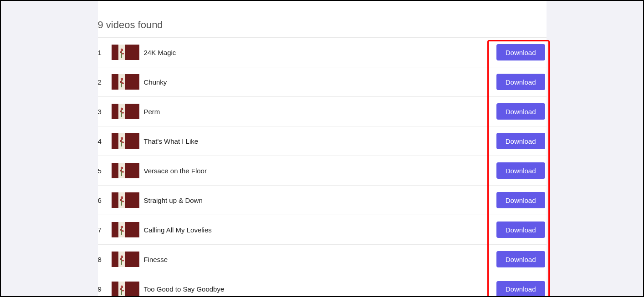  Describe the element at coordinates (322, 286) in the screenshot. I see `video-row: 9 Too Good to Say Goodbye Download` at that location.